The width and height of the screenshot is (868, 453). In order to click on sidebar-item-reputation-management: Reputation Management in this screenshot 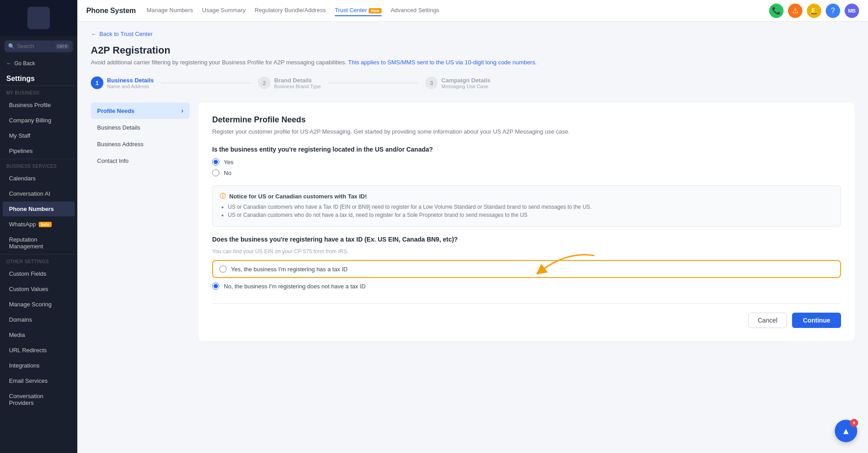, I will do `click(39, 243)`.